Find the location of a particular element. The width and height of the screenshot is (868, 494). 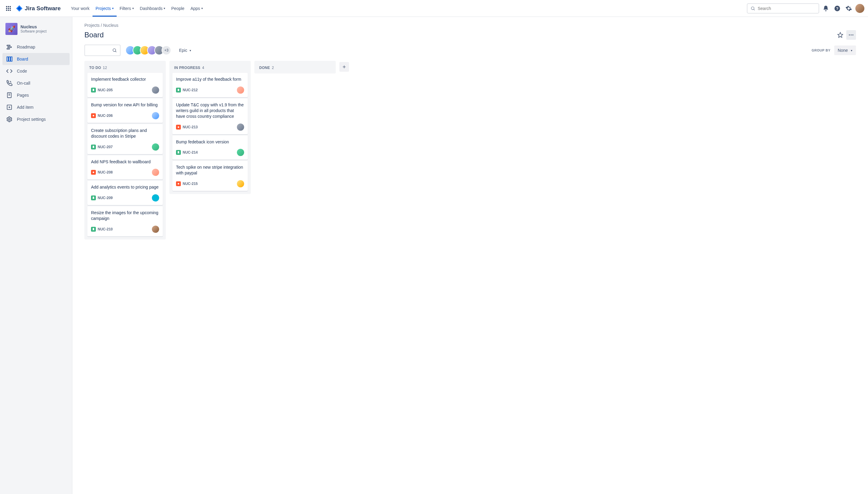

column-count: 2 is located at coordinates (273, 68).